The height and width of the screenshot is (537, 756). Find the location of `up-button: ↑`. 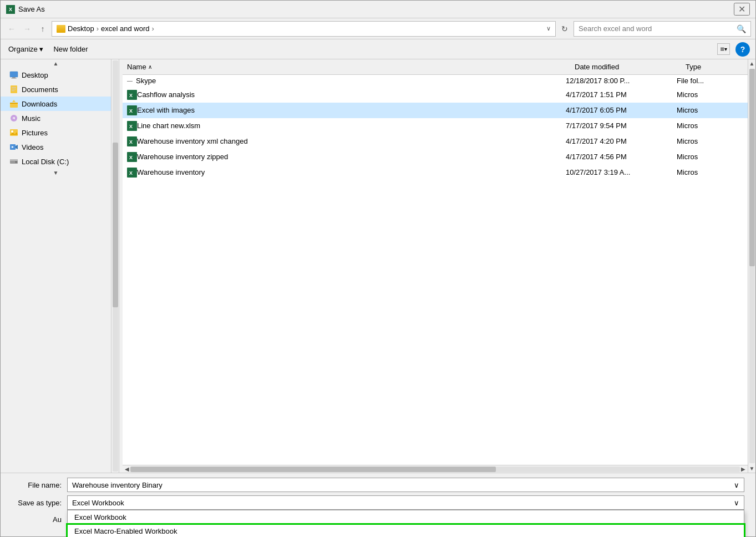

up-button: ↑ is located at coordinates (43, 29).